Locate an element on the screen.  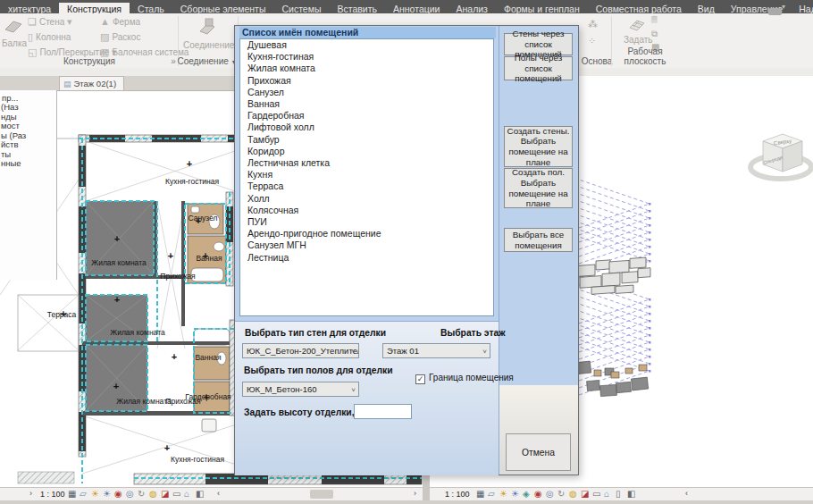
room-list-item: Гардеробная is located at coordinates (366, 116).